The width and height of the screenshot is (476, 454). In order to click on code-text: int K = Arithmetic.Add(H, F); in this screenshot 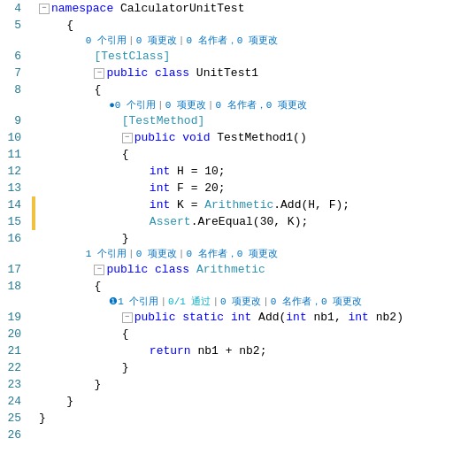, I will do `click(250, 205)`.